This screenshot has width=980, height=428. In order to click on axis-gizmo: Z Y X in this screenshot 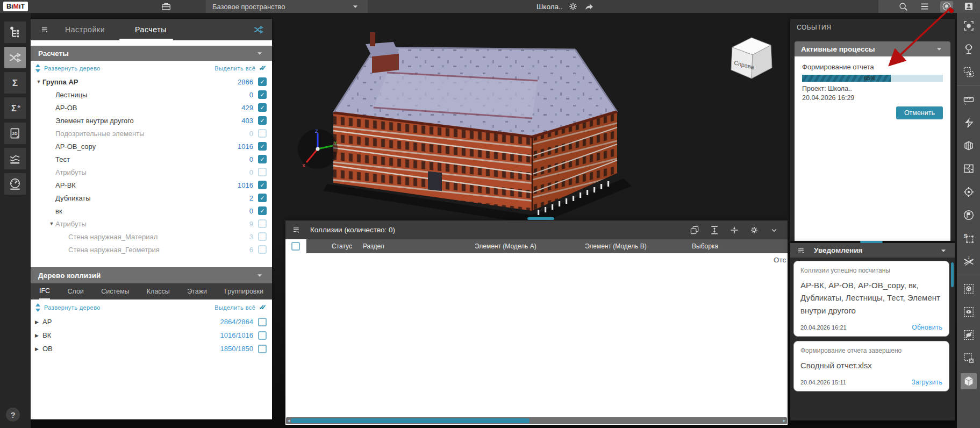, I will do `click(318, 149)`.